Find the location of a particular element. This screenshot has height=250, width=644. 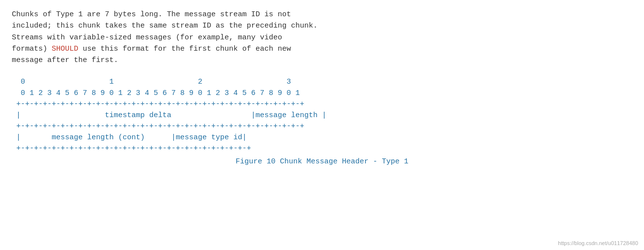

row-numbers-top: 0 1 2 3 is located at coordinates (322, 83).